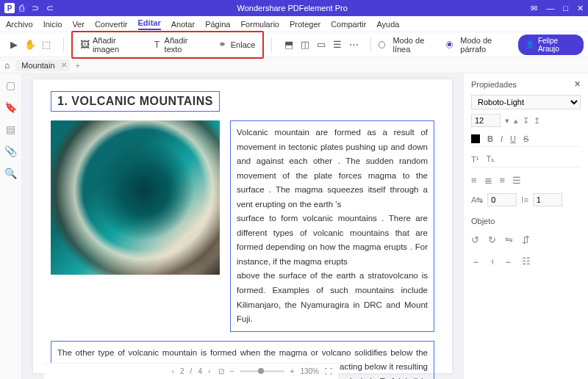 This screenshot has width=588, height=379. What do you see at coordinates (293, 372) in the screenshot?
I see `zoom-in-icon: +` at bounding box center [293, 372].